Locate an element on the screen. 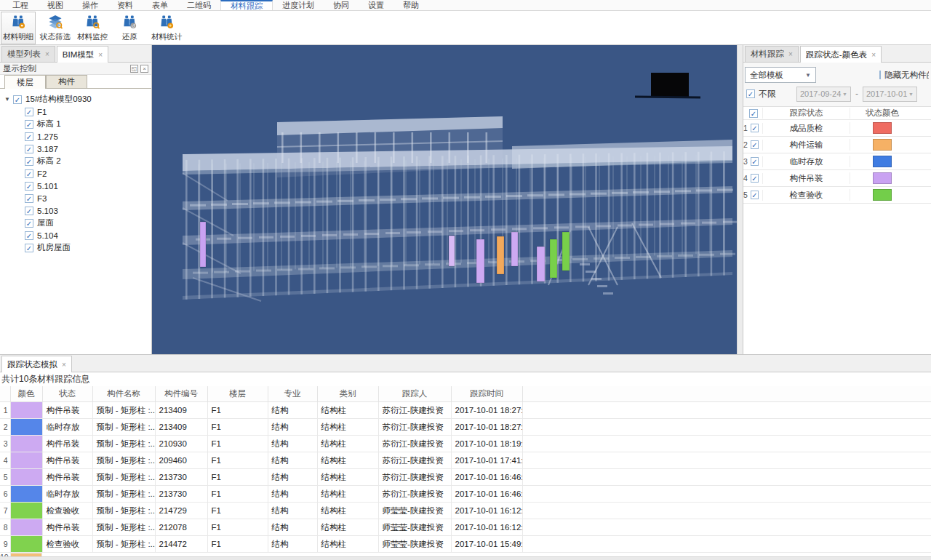 The height and width of the screenshot is (560, 931). tab-tracking-simulation: 跟踪状态模拟 × is located at coordinates (36, 364).